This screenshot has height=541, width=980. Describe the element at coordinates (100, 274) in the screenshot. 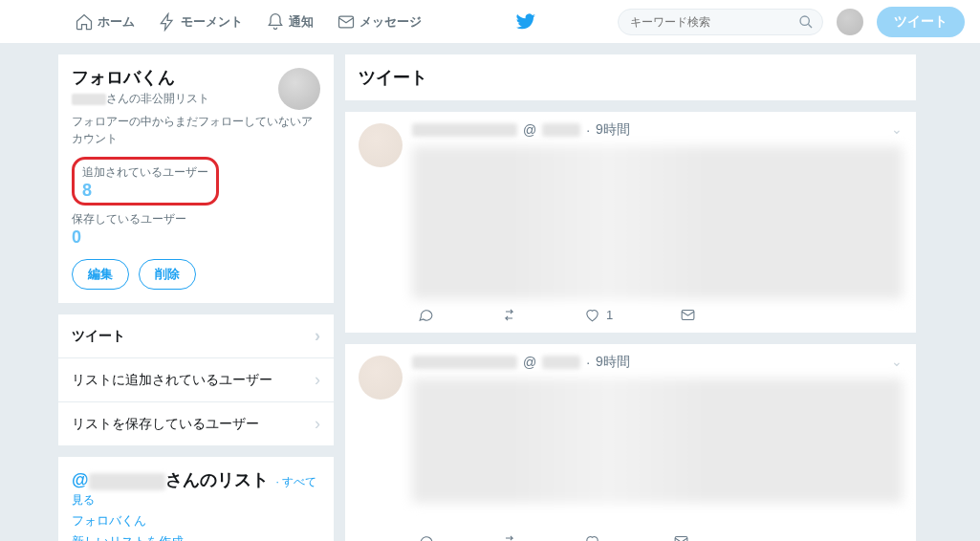

I see `edit-button: 編集` at that location.